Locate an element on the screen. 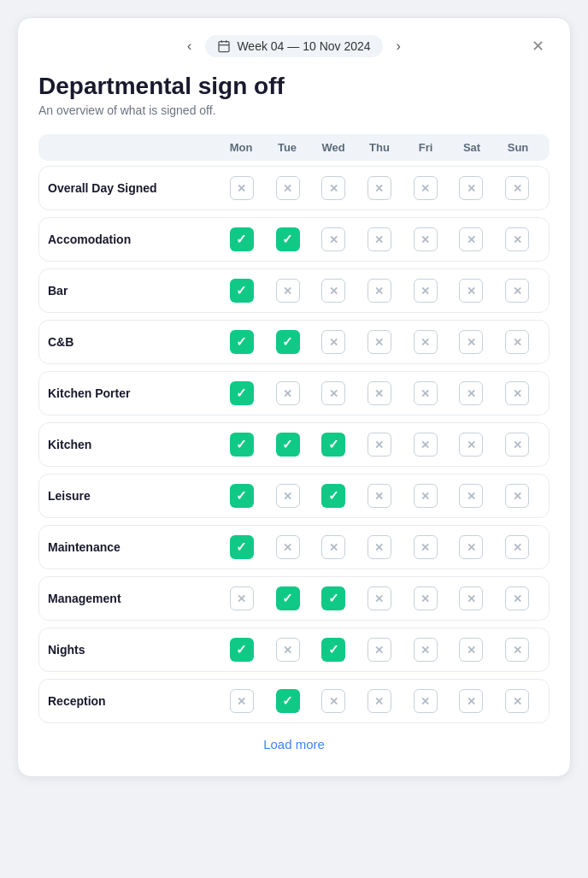 This screenshot has height=878, width=588. close-button: ✕ is located at coordinates (538, 46).